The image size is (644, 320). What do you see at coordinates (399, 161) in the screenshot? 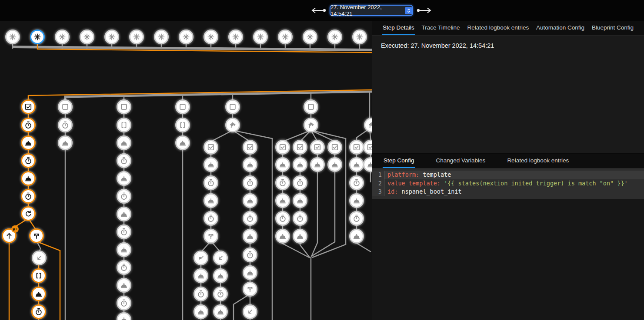
I see `tab-step-config: Step Config` at bounding box center [399, 161].